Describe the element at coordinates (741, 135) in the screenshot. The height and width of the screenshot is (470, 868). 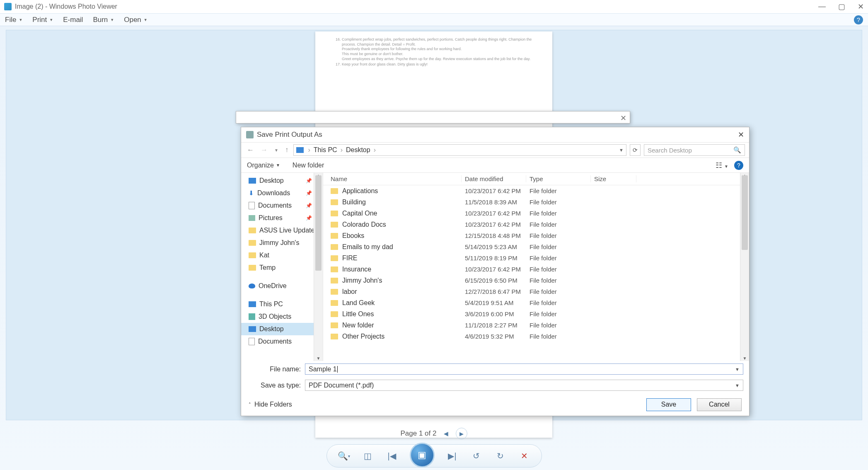
I see `dialog-close-button: ✕` at that location.